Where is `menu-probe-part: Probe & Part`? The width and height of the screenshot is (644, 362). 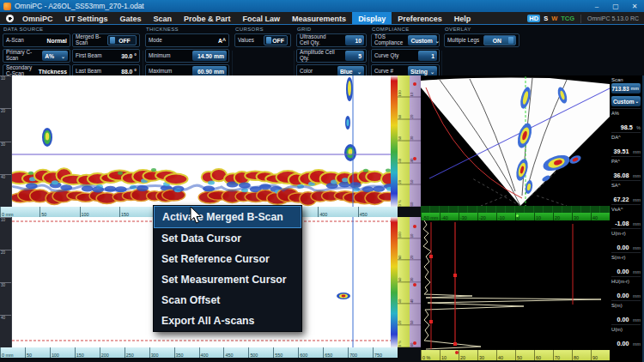 menu-probe-part: Probe & Part is located at coordinates (208, 19).